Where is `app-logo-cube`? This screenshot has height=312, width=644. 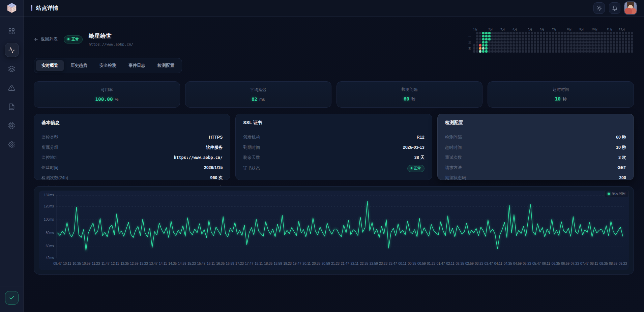
app-logo-cube is located at coordinates (12, 8).